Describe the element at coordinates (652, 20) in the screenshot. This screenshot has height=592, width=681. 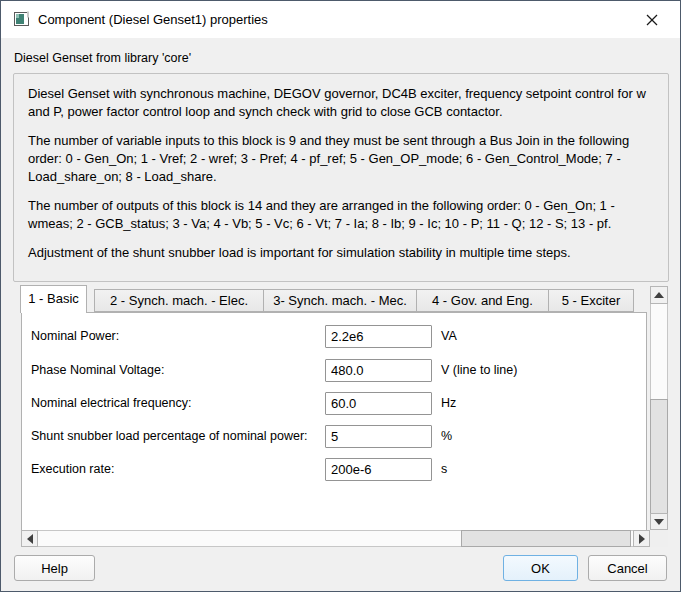
I see `close-button` at that location.